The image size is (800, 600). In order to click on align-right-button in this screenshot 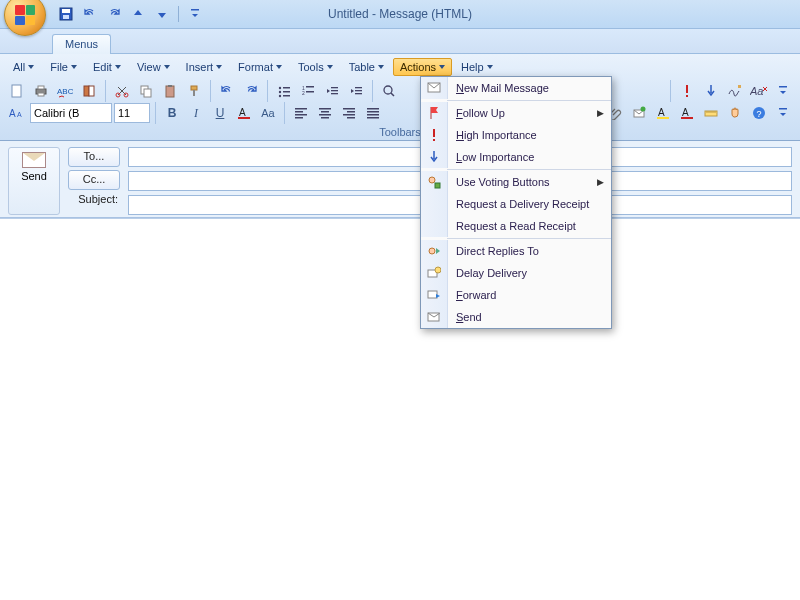, I will do `click(349, 113)`.